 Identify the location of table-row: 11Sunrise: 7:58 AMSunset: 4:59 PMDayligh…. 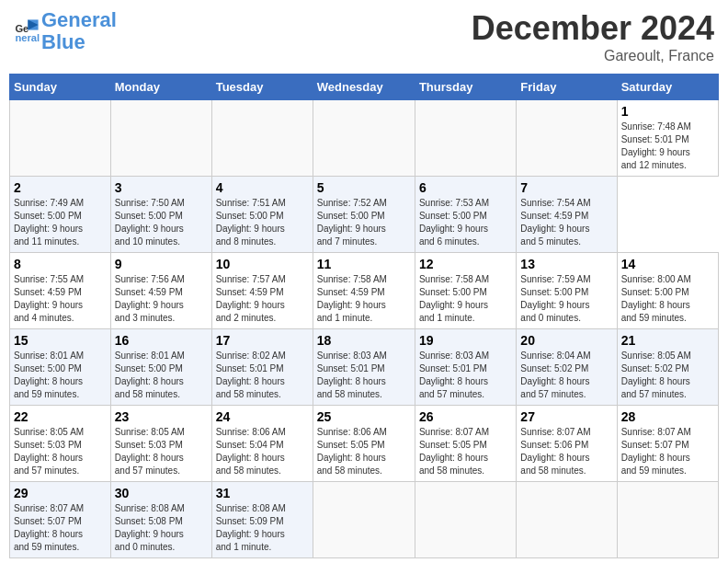
(364, 291).